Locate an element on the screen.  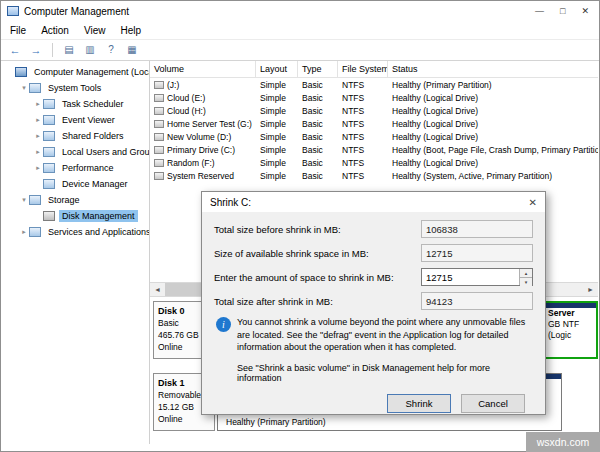
menu-bar: File Action View Help is located at coordinates (300, 30).